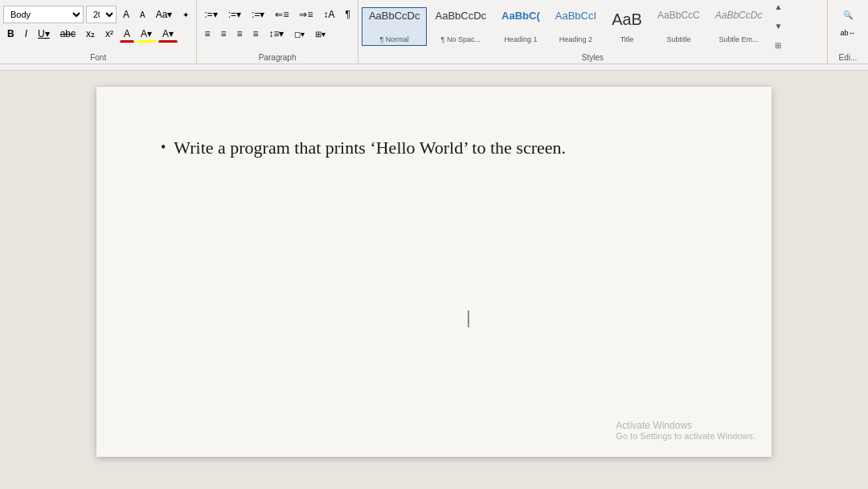  What do you see at coordinates (127, 34) in the screenshot?
I see `font-color-button: A` at bounding box center [127, 34].